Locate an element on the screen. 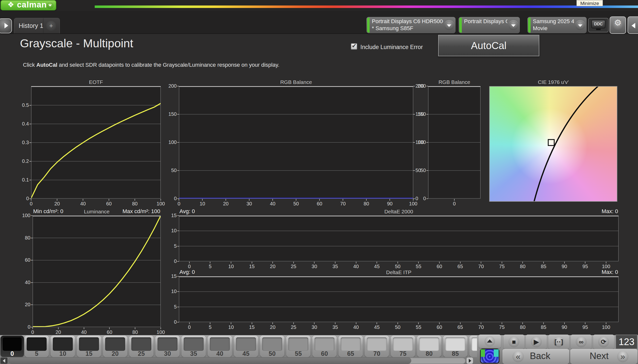  back-button: « Back is located at coordinates (536, 356).